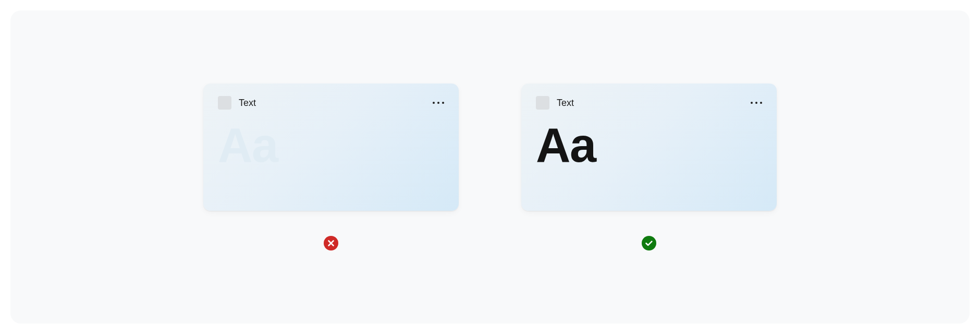 This screenshot has width=980, height=334. What do you see at coordinates (331, 167) in the screenshot?
I see `example-bad: Text Aa` at bounding box center [331, 167].